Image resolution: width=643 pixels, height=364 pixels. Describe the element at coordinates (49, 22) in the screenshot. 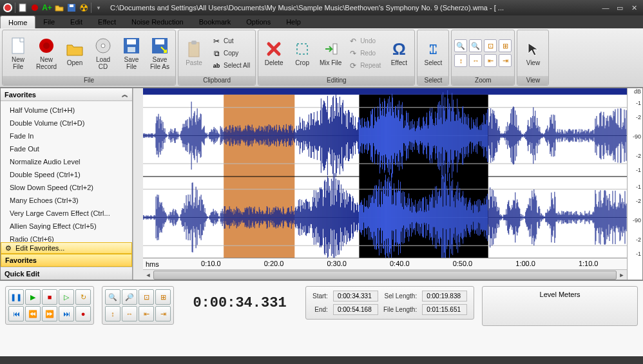

I see `tab-file: File` at that location.